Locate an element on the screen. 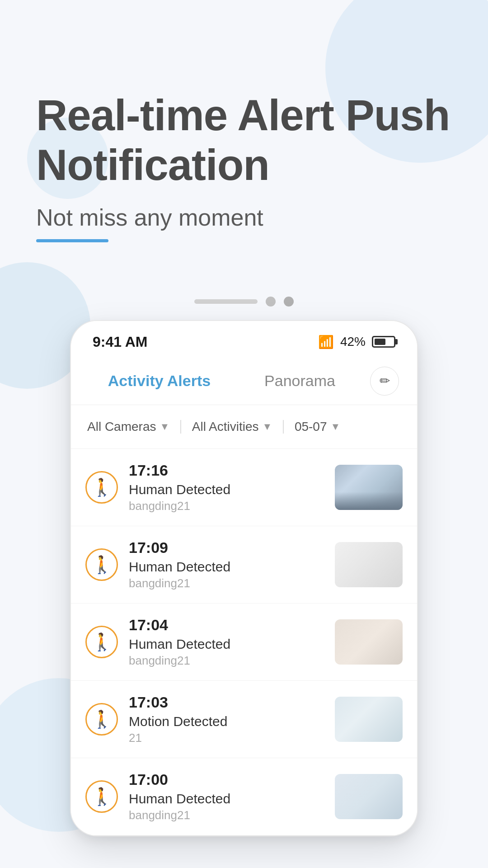 Image resolution: width=488 pixels, height=868 pixels. hero-subtitle: Not miss any moment is located at coordinates (150, 217).